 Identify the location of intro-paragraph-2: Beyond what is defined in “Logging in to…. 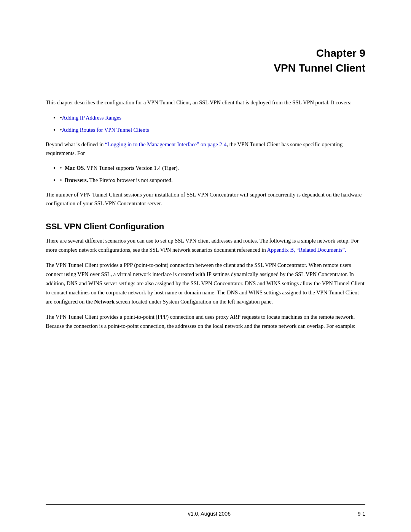
(206, 149).